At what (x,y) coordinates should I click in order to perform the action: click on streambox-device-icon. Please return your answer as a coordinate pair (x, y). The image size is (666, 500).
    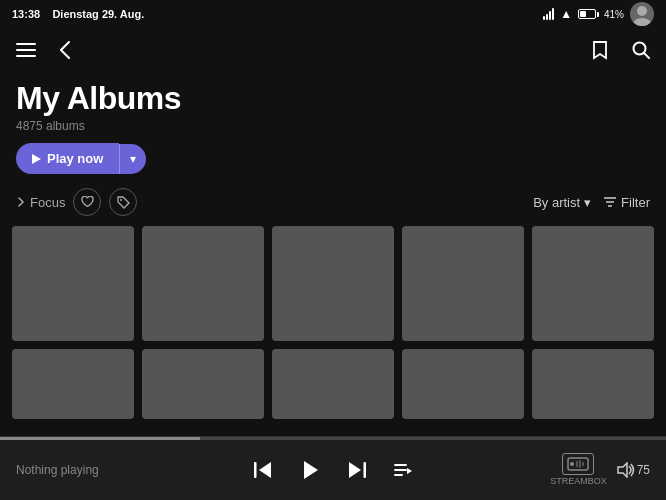
    Looking at the image, I should click on (578, 464).